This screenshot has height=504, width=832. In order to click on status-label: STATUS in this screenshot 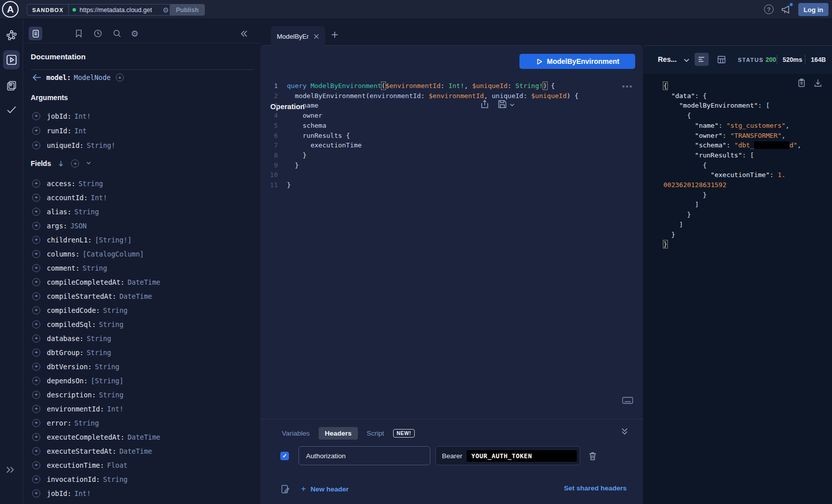, I will do `click(751, 60)`.